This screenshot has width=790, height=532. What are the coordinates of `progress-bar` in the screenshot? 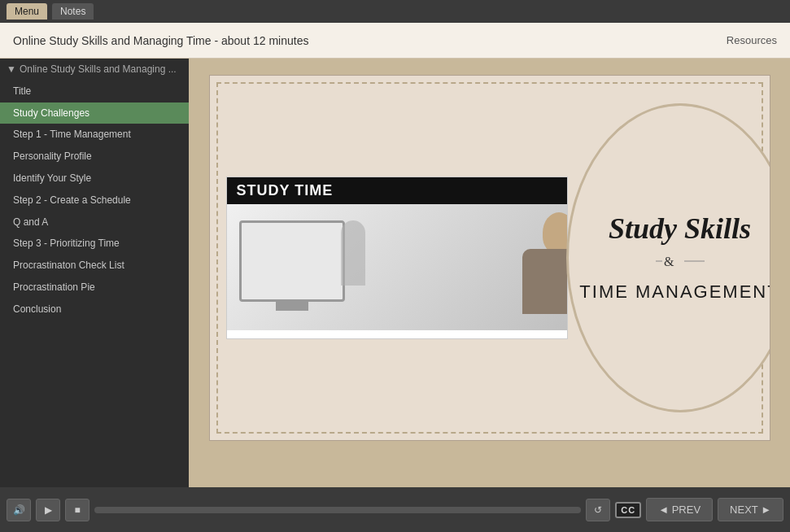 It's located at (338, 510).